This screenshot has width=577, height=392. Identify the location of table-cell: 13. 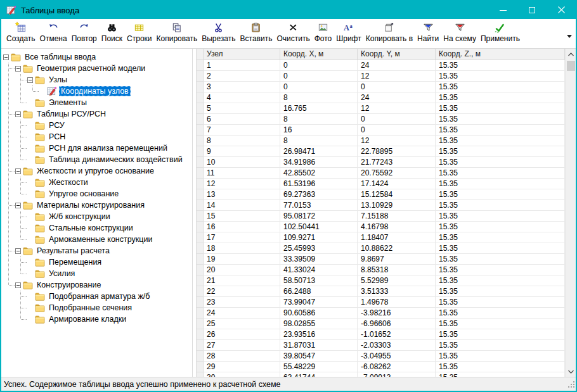
(242, 195).